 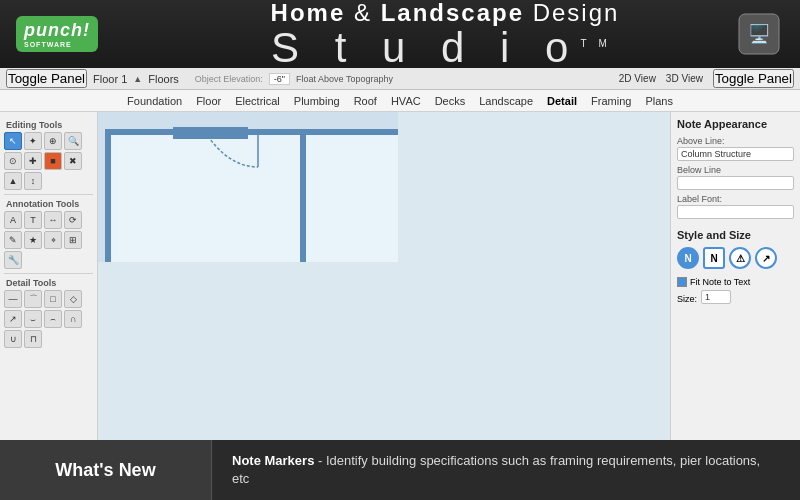 I want to click on app-header: punch! SOFTWARE Home & Landscape Design …, so click(x=400, y=34).